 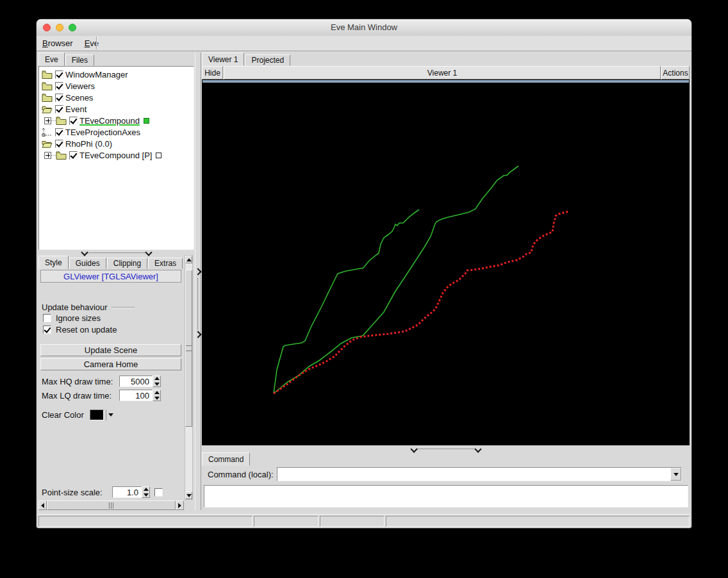 What do you see at coordinates (268, 60) in the screenshot?
I see `tab-projected: Projected` at bounding box center [268, 60].